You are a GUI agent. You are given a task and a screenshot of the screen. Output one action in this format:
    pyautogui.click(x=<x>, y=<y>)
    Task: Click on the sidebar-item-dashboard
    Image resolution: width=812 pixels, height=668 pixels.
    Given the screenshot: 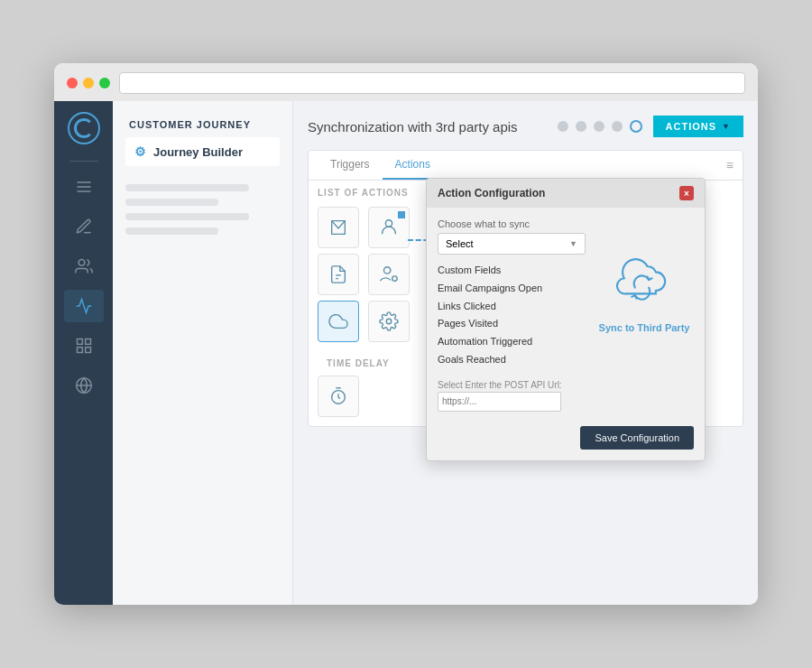 What is the action you would take?
    pyautogui.click(x=84, y=346)
    